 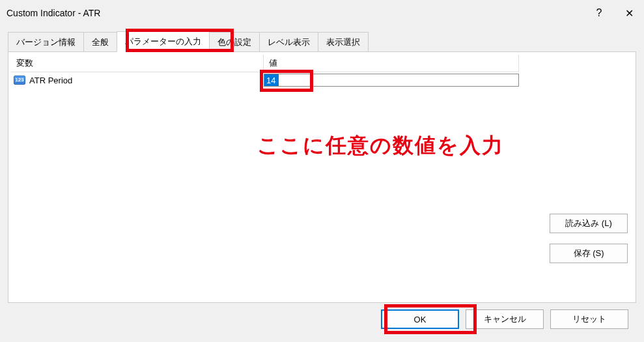 I want to click on reset-button: リセット, so click(x=589, y=319).